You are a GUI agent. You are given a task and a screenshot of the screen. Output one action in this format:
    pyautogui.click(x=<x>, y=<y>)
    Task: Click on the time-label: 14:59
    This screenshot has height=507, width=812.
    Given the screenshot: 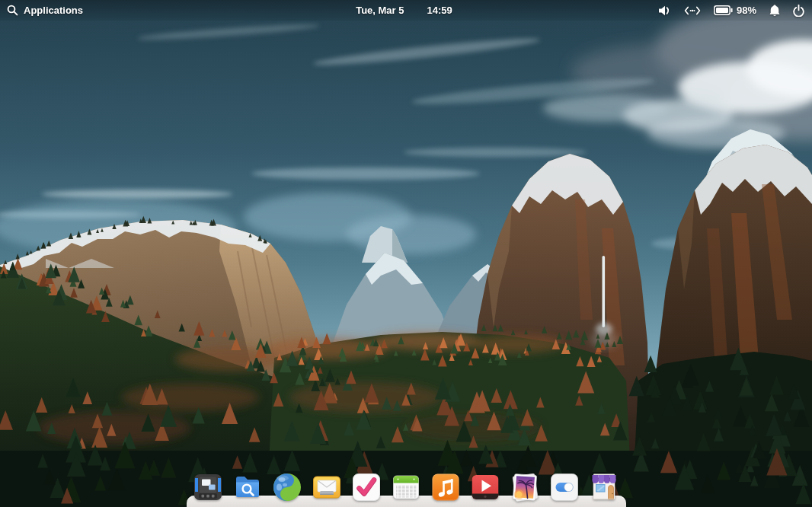 What is the action you would take?
    pyautogui.click(x=440, y=11)
    